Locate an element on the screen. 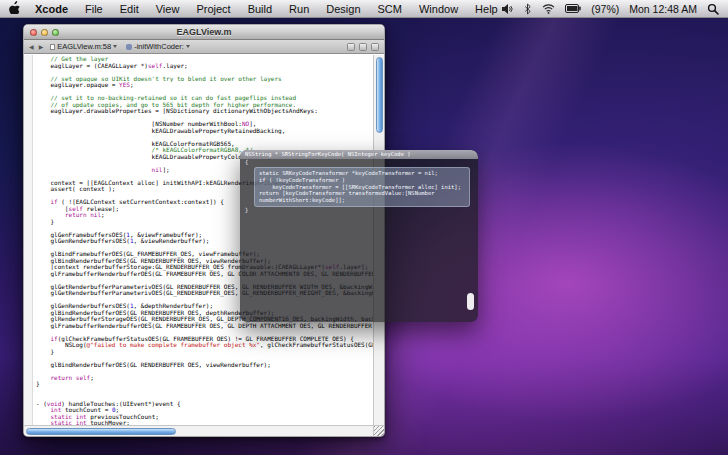  menu-item-scm: SCM is located at coordinates (390, 9).